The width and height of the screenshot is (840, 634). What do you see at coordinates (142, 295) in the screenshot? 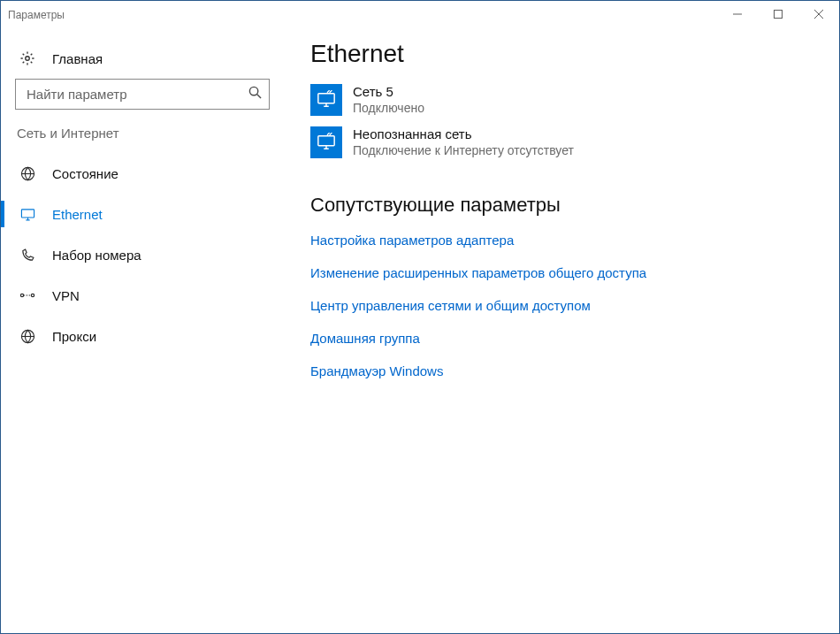
I see `sidebar-item-vpn: VPN` at bounding box center [142, 295].